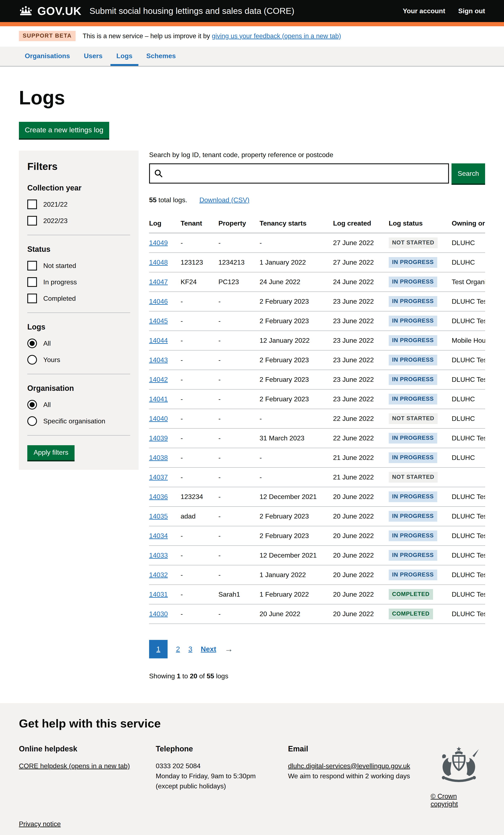  Describe the element at coordinates (159, 282) in the screenshot. I see `log-link: 14047` at that location.